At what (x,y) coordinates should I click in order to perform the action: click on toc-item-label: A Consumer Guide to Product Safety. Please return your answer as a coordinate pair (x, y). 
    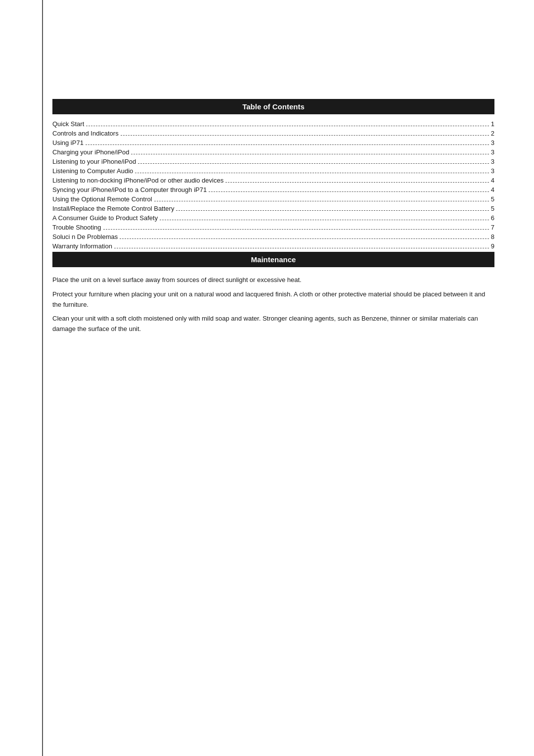
    Looking at the image, I should click on (105, 218).